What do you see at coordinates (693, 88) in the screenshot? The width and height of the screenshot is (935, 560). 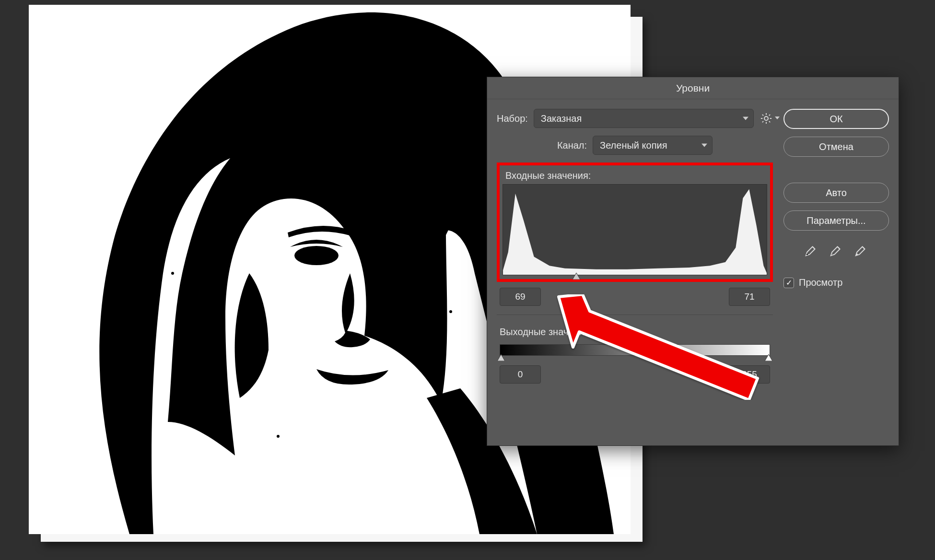 I see `dialog-title-text: Уровни` at bounding box center [693, 88].